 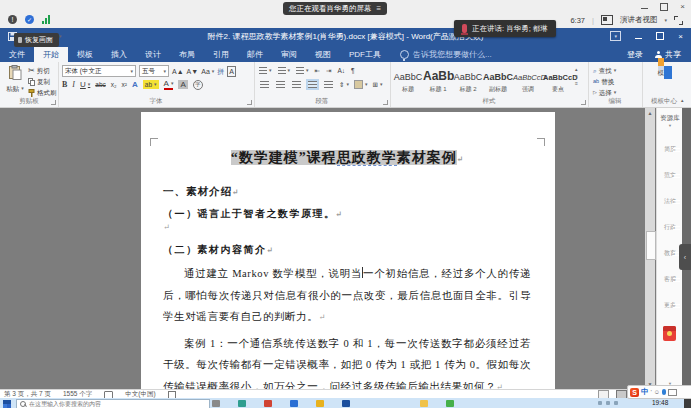 I want to click on styles-scroll-up-icon: ▴, so click(x=576, y=69).